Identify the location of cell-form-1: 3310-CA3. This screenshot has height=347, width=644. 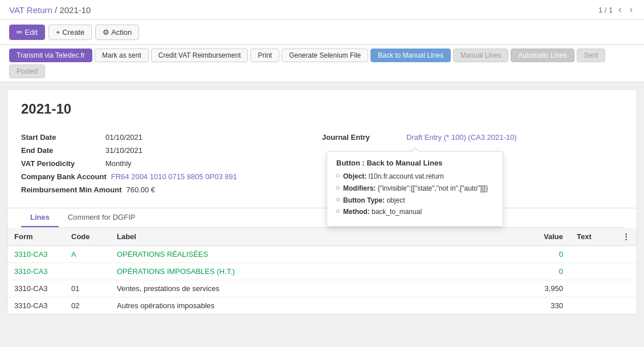
(36, 255).